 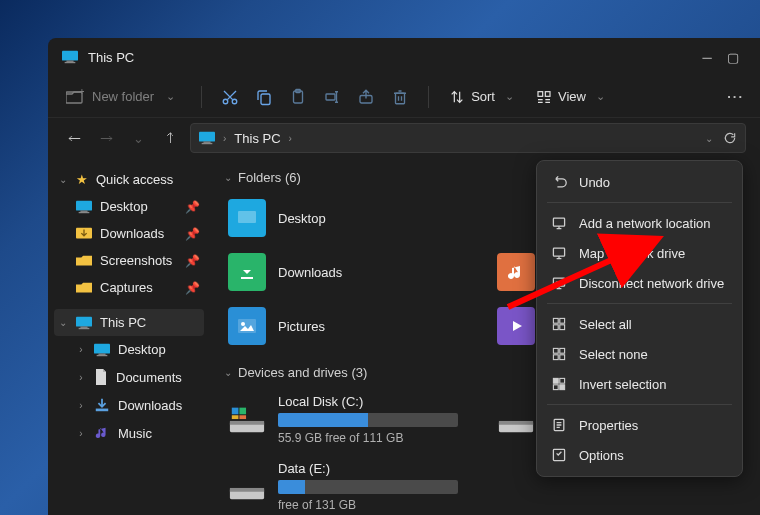 What do you see at coordinates (709, 138) in the screenshot?
I see `history-dropdown: ⌄` at bounding box center [709, 138].